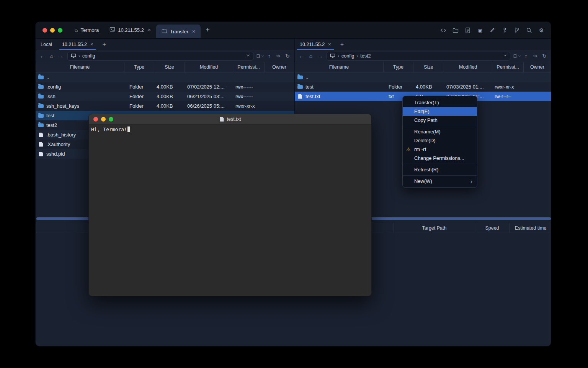 The height and width of the screenshot is (368, 588). Describe the element at coordinates (440, 181) in the screenshot. I see `menu-item-new: New(W) ›` at that location.